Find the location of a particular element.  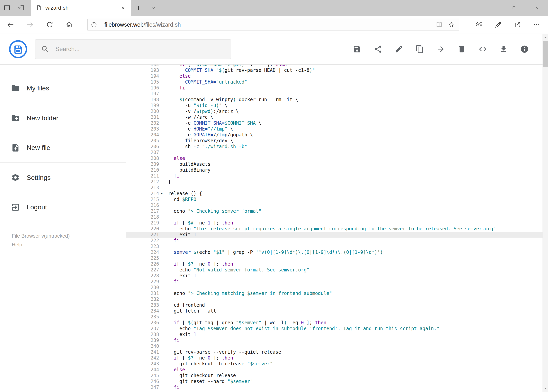

code-line-246: 246 git reset --hard "$semver" is located at coordinates (334, 381).